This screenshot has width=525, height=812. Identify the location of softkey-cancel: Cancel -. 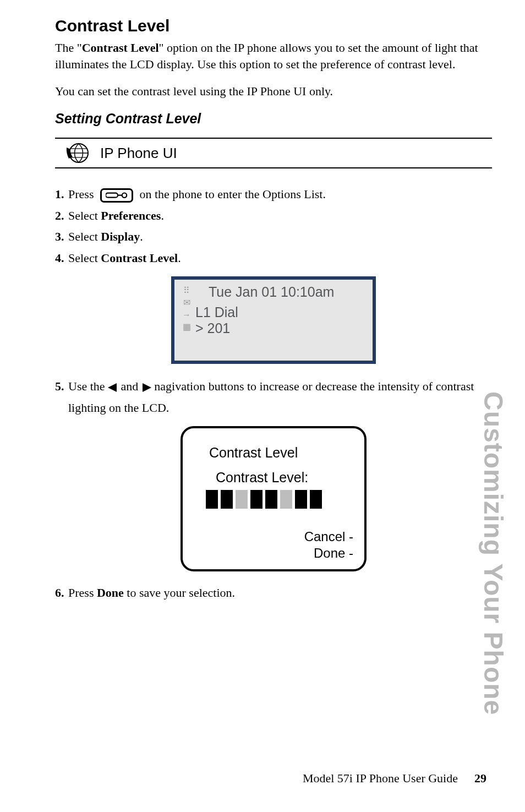
(274, 537).